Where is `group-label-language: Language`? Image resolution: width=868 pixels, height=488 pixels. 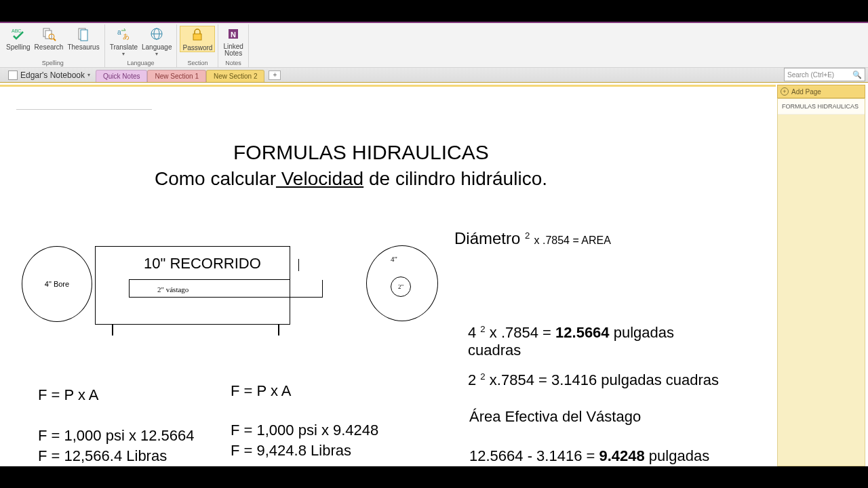 group-label-language: Language is located at coordinates (141, 63).